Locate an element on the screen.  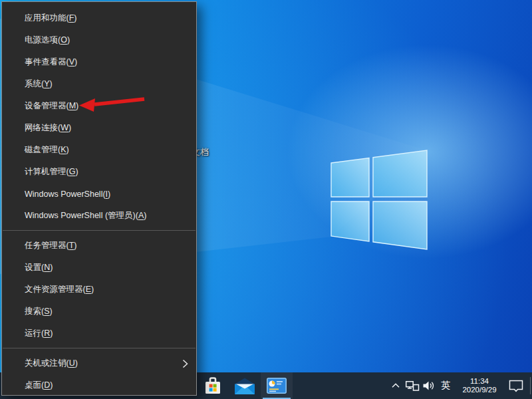
menu-item-label: 计算机管理(G) is located at coordinates (52, 172).